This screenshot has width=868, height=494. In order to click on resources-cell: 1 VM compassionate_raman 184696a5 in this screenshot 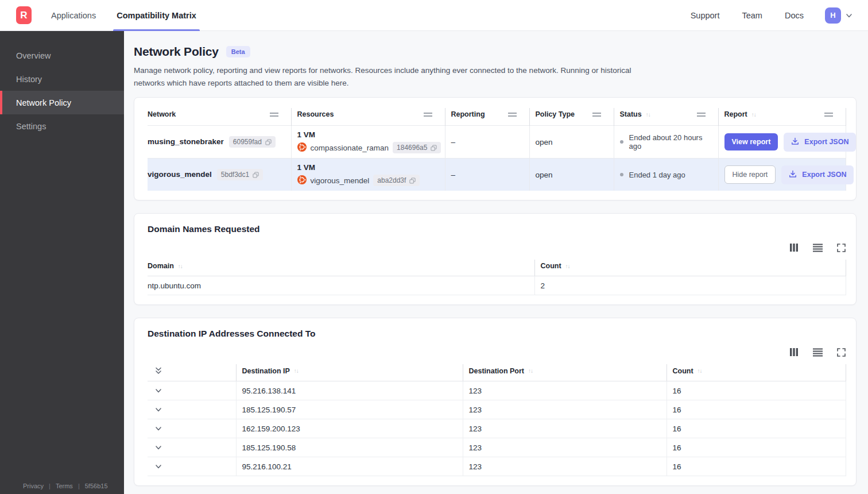, I will do `click(368, 142)`.